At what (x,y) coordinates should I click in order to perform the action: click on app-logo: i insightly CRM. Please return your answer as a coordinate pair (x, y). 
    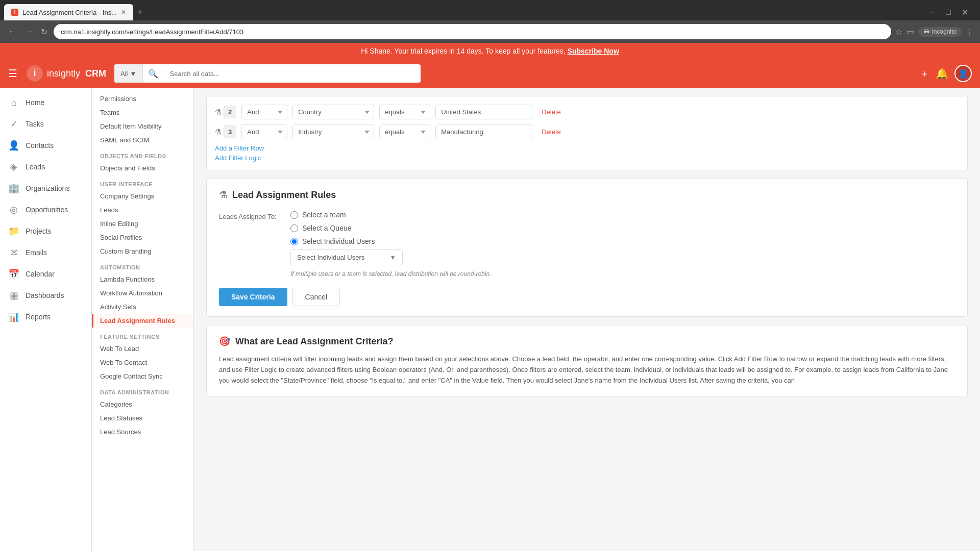
    Looking at the image, I should click on (66, 73).